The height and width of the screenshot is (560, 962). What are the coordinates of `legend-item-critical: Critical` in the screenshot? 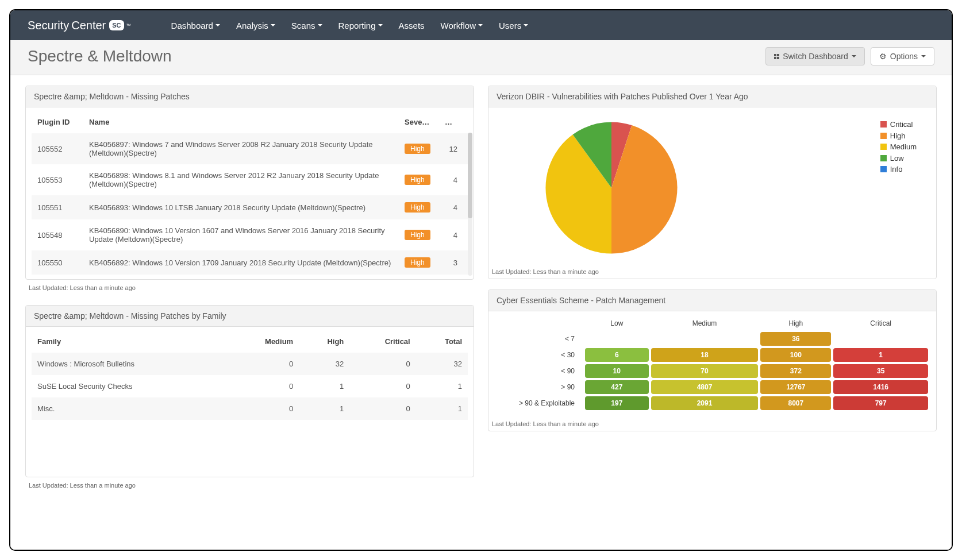 It's located at (899, 125).